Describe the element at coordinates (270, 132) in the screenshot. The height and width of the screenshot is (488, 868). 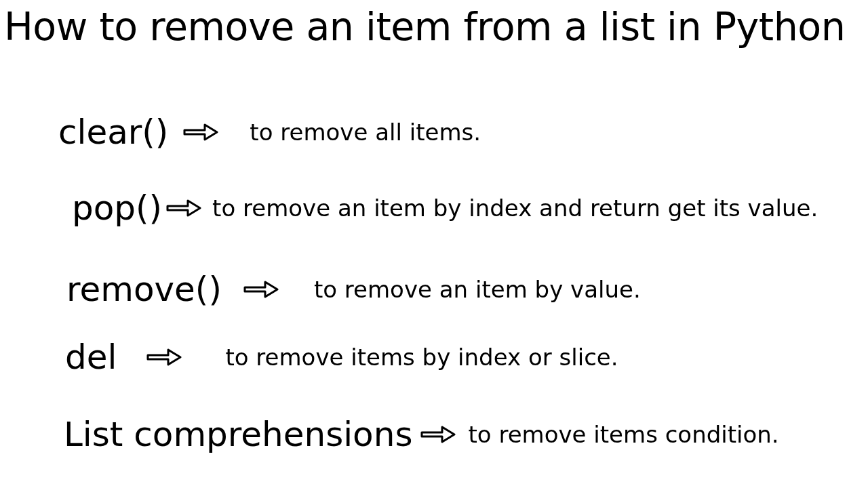
I see `method-row-clear: clear() to remove all items.` at that location.